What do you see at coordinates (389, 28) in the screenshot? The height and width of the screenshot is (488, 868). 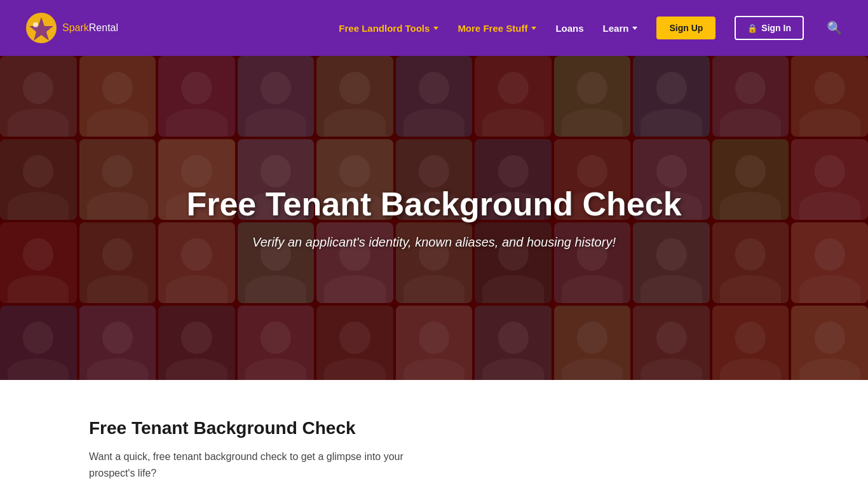 I see `nav-free-landlord-tools: Free Landlord Tools` at bounding box center [389, 28].